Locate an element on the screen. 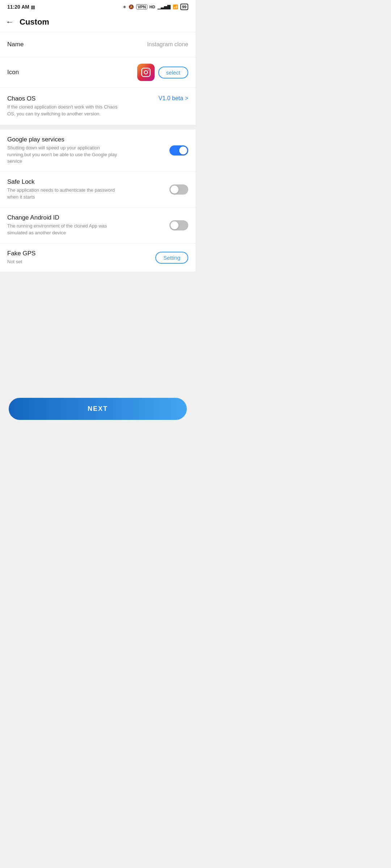  wifi-icon: 📶 is located at coordinates (175, 7).